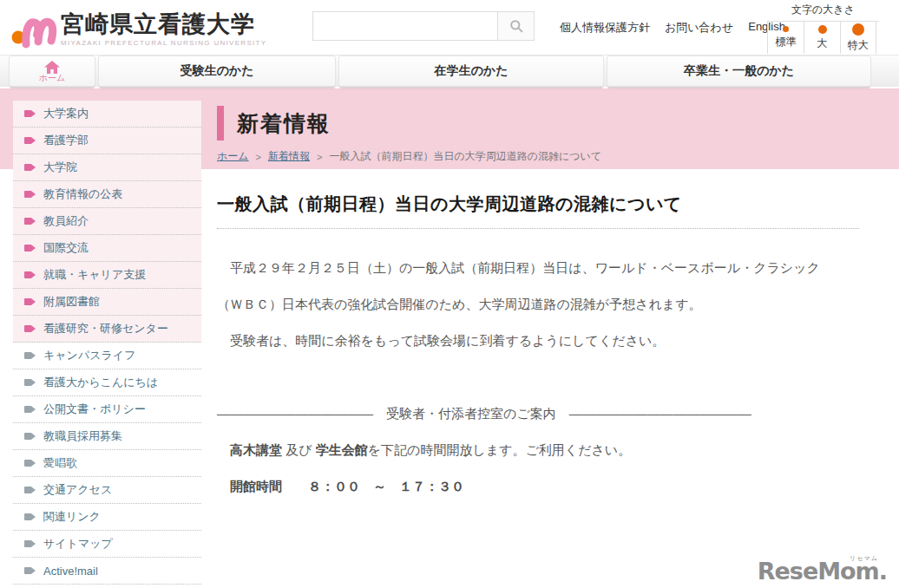  I want to click on sidebar-item: 国際交流, so click(108, 248).